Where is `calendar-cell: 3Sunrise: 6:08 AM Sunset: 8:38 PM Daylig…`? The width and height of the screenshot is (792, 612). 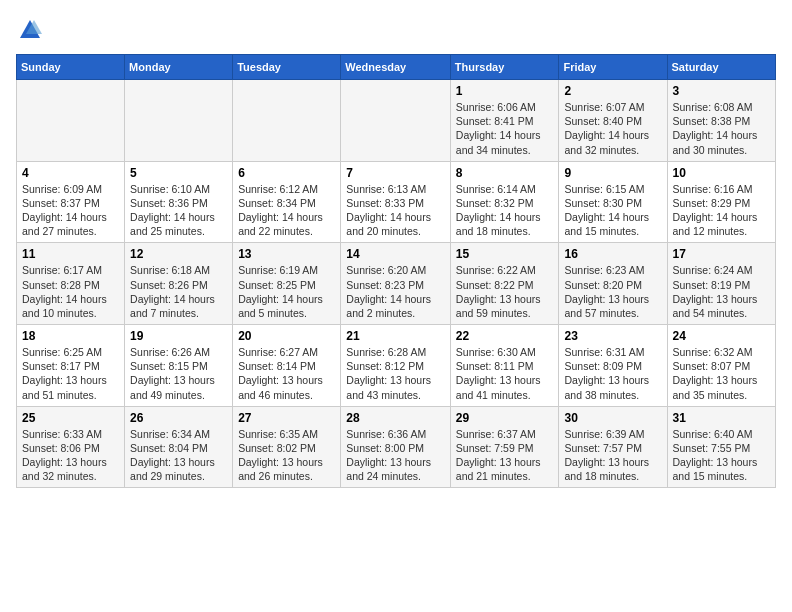
calendar-cell: 3Sunrise: 6:08 AM Sunset: 8:38 PM Daylig… is located at coordinates (721, 121).